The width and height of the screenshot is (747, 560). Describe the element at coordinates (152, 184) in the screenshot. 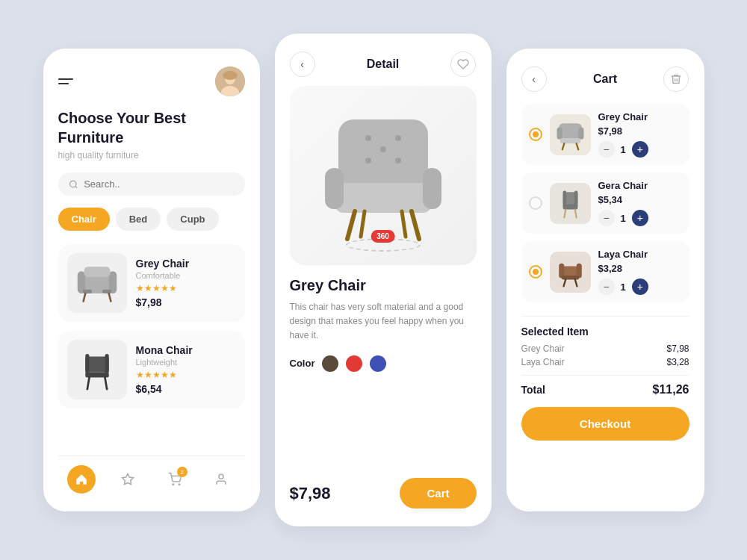

I see `search-bar` at that location.